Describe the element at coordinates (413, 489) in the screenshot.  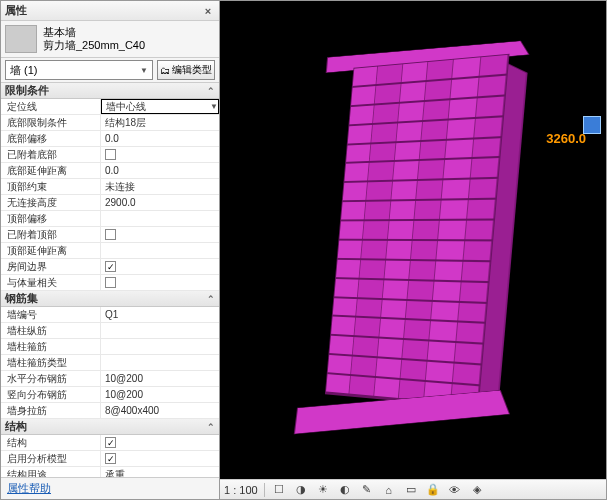
I see `view-control-bar: 1 : 100 ☐ ◑ ☀ ◐ ✎ ⌂ ▭ 🔒 👁 ◈` at that location.